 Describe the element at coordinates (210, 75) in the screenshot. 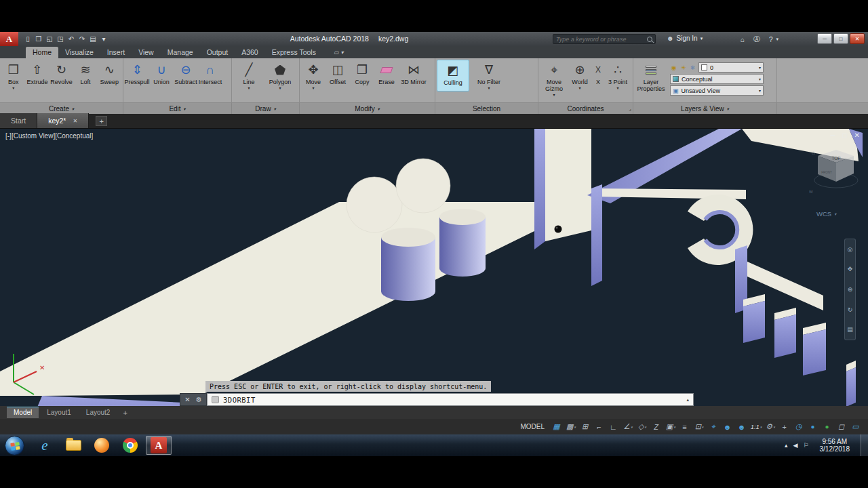

I see `intersect-button: ∩ Intersect` at that location.